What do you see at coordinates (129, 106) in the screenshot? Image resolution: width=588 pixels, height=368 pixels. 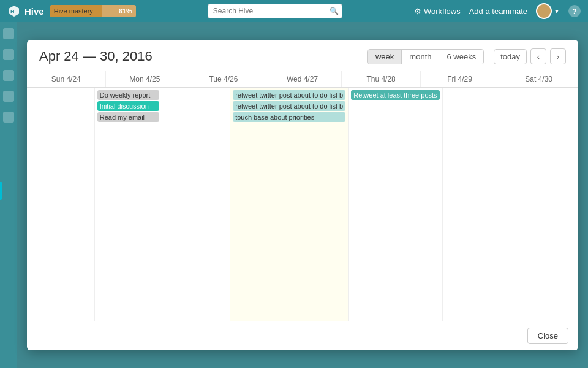 I see `event-initial-discussion: Initial discussion` at bounding box center [129, 106].